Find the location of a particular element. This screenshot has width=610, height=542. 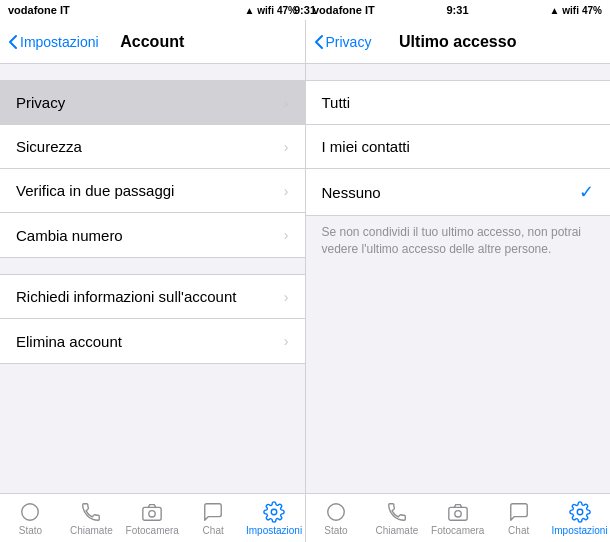

wifi-icon-right: wifi is located at coordinates (570, 10).